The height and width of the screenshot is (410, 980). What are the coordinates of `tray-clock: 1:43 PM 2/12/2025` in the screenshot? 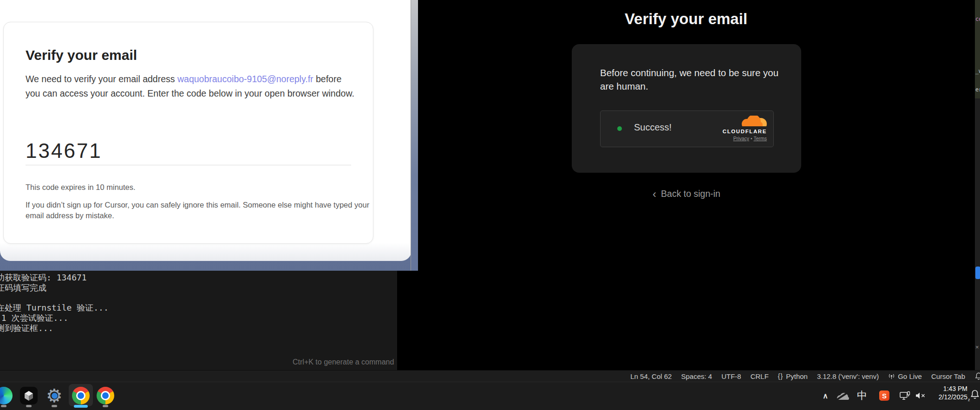 It's located at (947, 393).